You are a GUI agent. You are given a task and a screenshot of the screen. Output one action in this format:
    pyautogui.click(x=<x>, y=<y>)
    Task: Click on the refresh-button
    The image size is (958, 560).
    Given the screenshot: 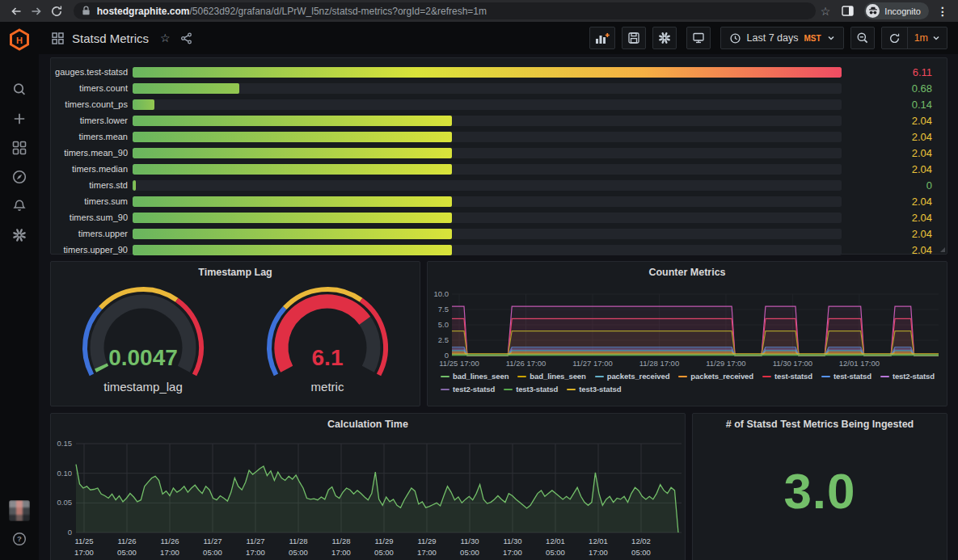 What is the action you would take?
    pyautogui.click(x=894, y=38)
    